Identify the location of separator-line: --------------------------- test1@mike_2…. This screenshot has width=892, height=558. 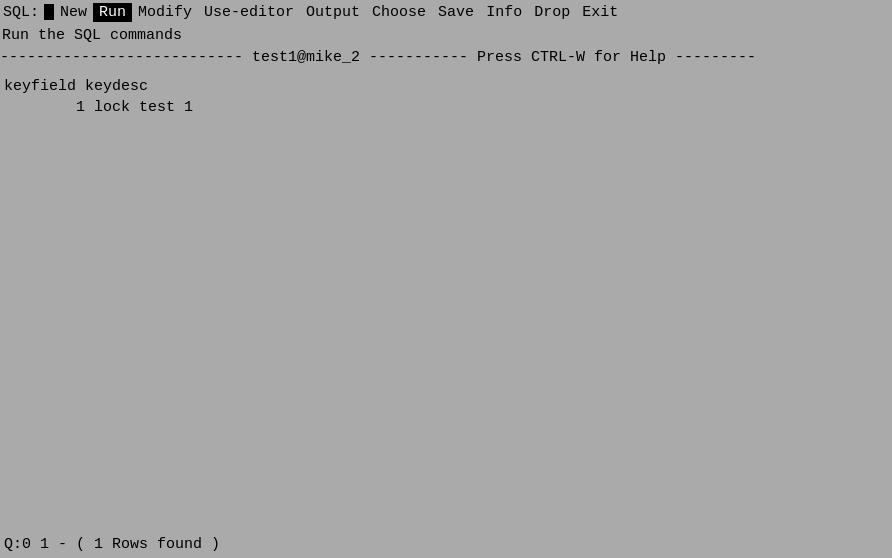
(446, 57).